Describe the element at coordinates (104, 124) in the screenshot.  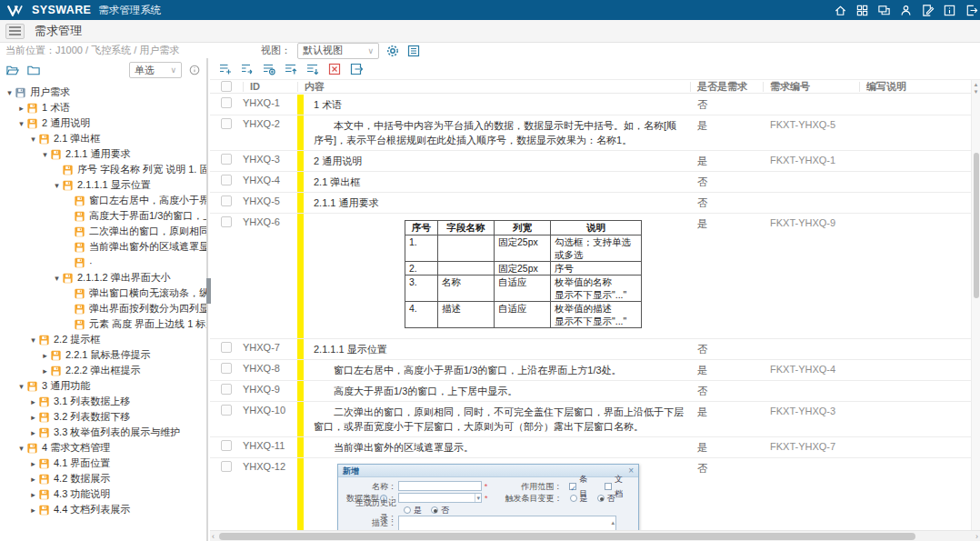
I see `tree-item: ▾2 通用说明` at that location.